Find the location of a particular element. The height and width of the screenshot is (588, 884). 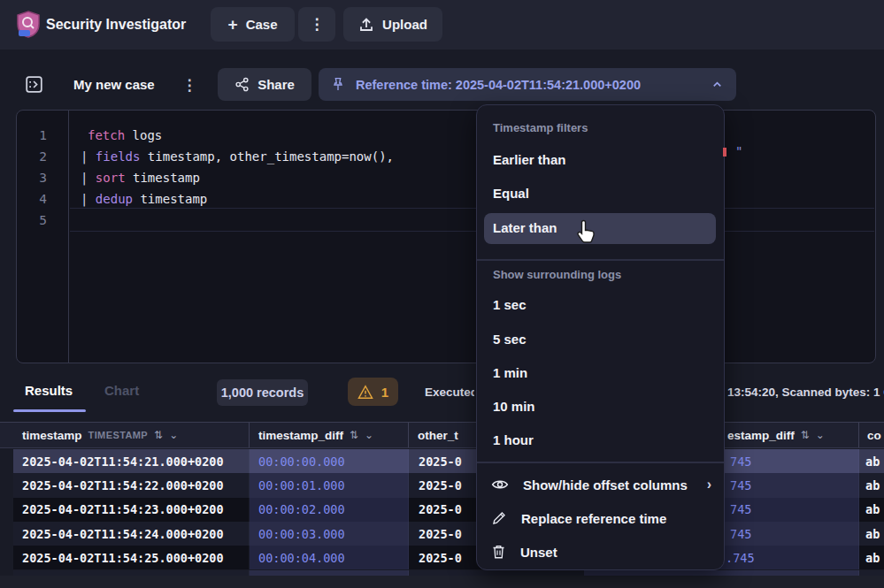

case-name: My new case is located at coordinates (114, 84).